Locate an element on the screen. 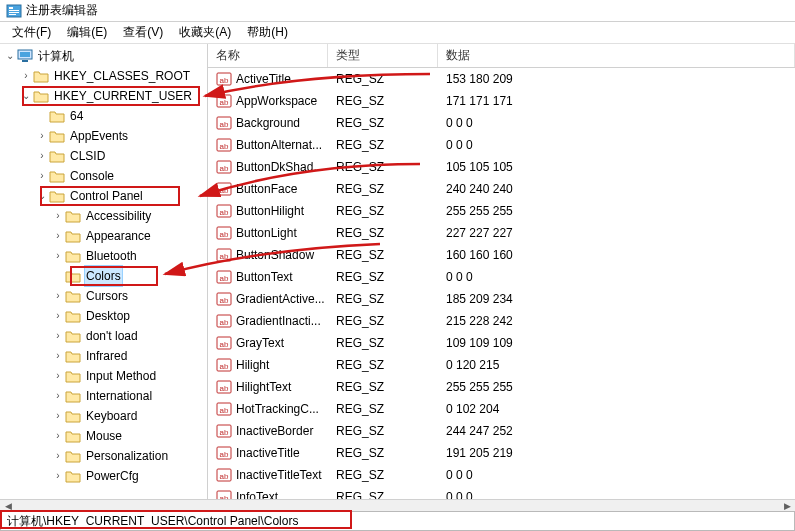 The height and width of the screenshot is (531, 795). menu-view: 查看(V) is located at coordinates (143, 32).